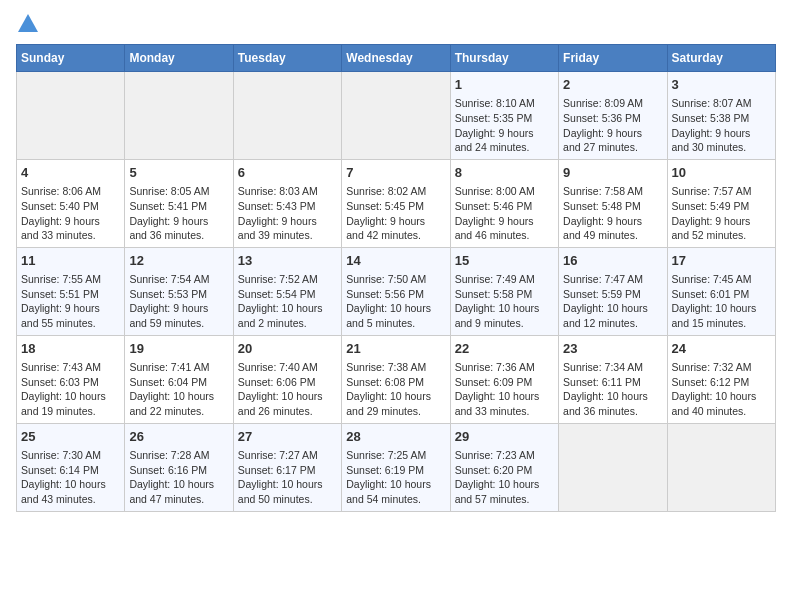 This screenshot has width=792, height=612. What do you see at coordinates (495, 279) in the screenshot?
I see `day-content-line: Sunrise: 7:49 AM` at bounding box center [495, 279].